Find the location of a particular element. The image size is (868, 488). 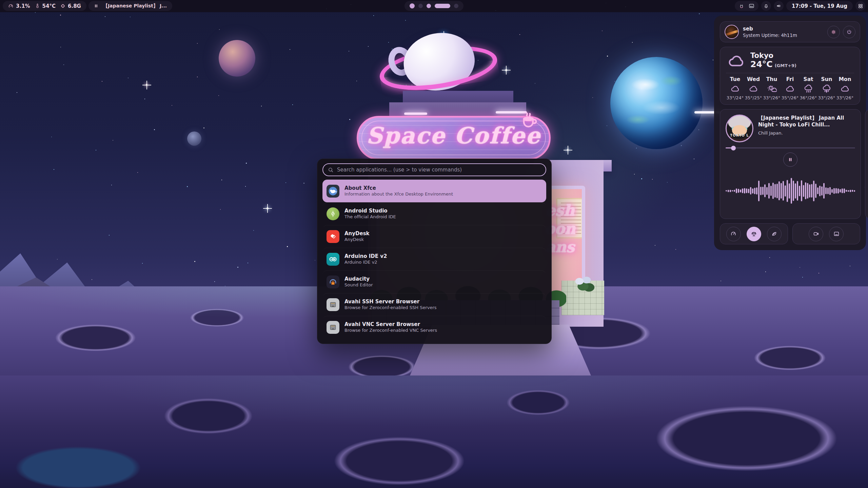

now-playing-pill: 【Japanese Playlist】 J... is located at coordinates (130, 6).